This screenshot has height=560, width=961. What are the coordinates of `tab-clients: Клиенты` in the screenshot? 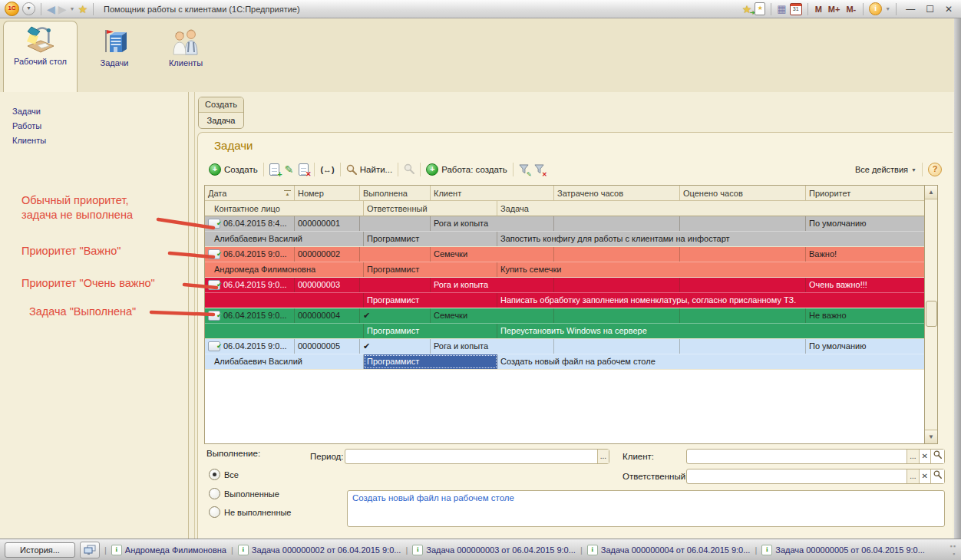 It's located at (186, 58).